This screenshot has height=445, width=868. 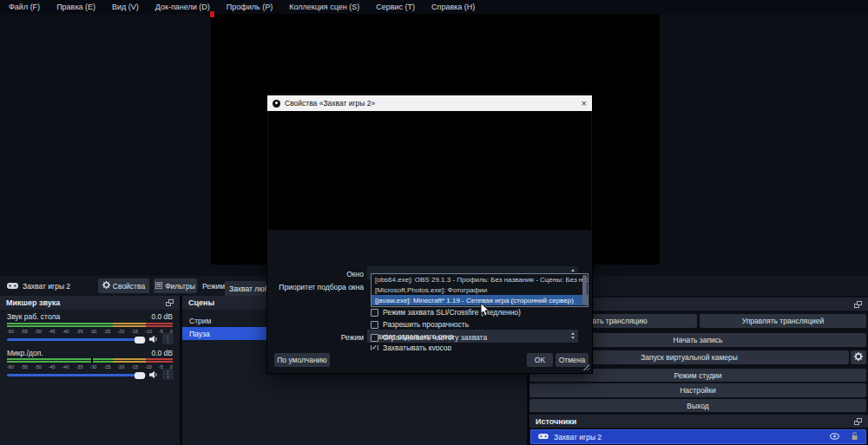 What do you see at coordinates (578, 437) in the screenshot?
I see `source-label: Захват игры 2` at bounding box center [578, 437].